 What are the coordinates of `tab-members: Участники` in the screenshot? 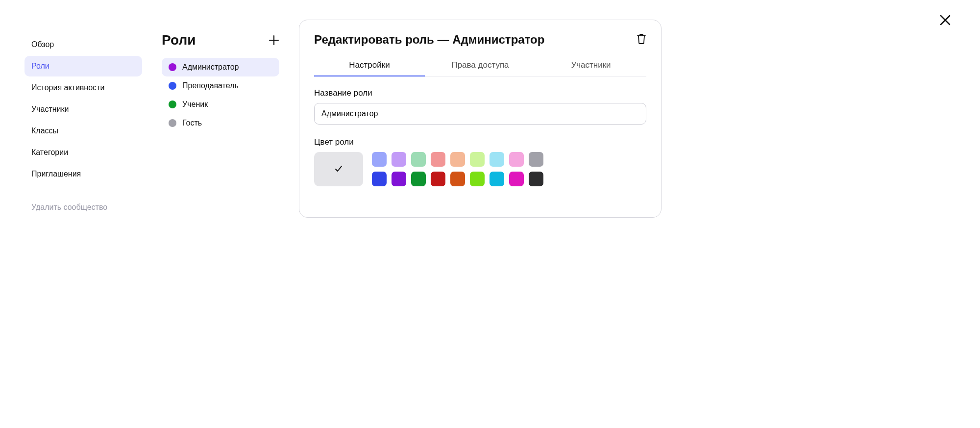 It's located at (591, 66).